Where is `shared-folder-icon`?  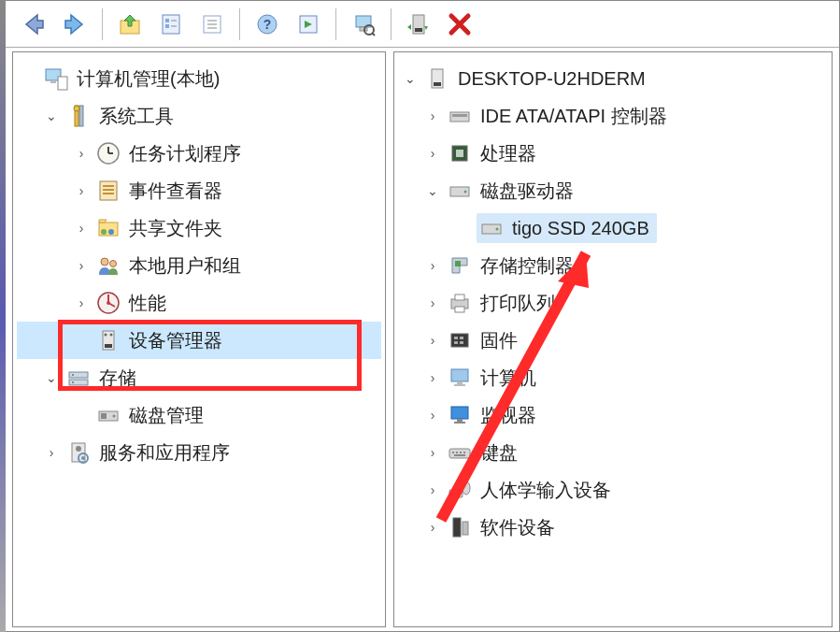 shared-folder-icon is located at coordinates (108, 228).